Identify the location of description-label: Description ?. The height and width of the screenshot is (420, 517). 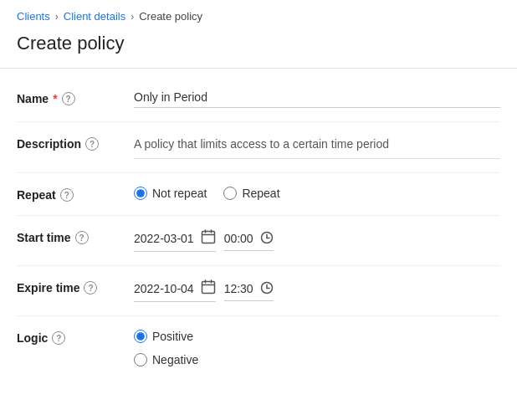
(75, 143).